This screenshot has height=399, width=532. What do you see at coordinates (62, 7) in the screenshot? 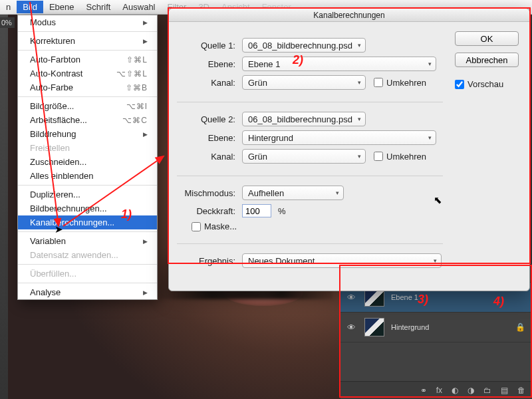
I see `menubar-item-ebene: Ebene` at bounding box center [62, 7].